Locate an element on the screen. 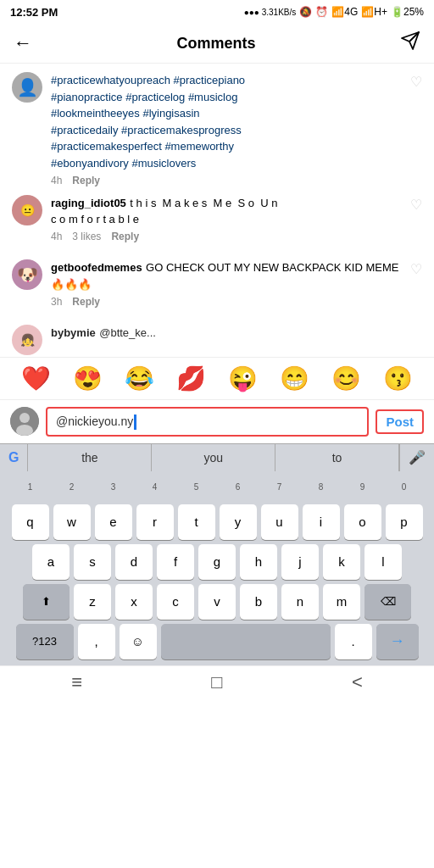 Image resolution: width=434 pixels, height=868 pixels. keyboard-row-4: ?123 , ☺ . → is located at coordinates (217, 642).